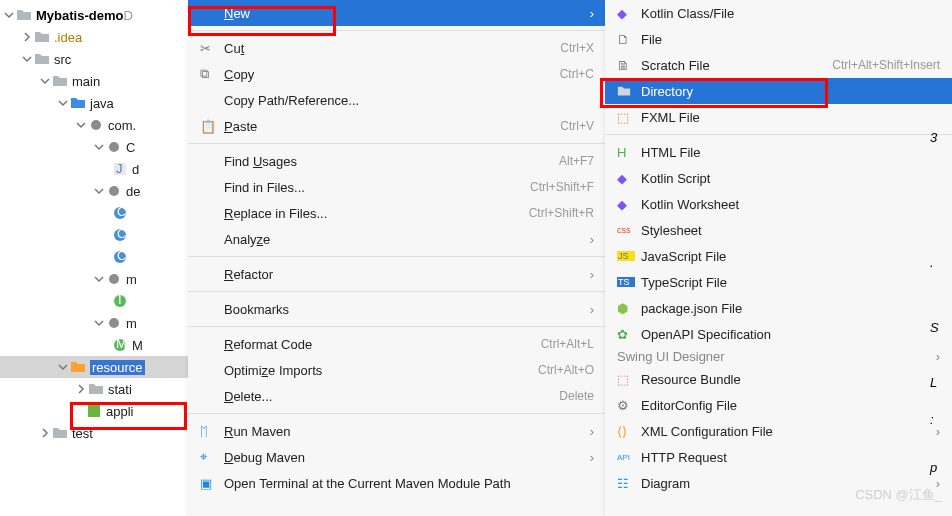 This screenshot has height=516, width=952. What do you see at coordinates (397, 457) in the screenshot?
I see `menu-debug-maven: ⌖Debug Maven›` at bounding box center [397, 457].